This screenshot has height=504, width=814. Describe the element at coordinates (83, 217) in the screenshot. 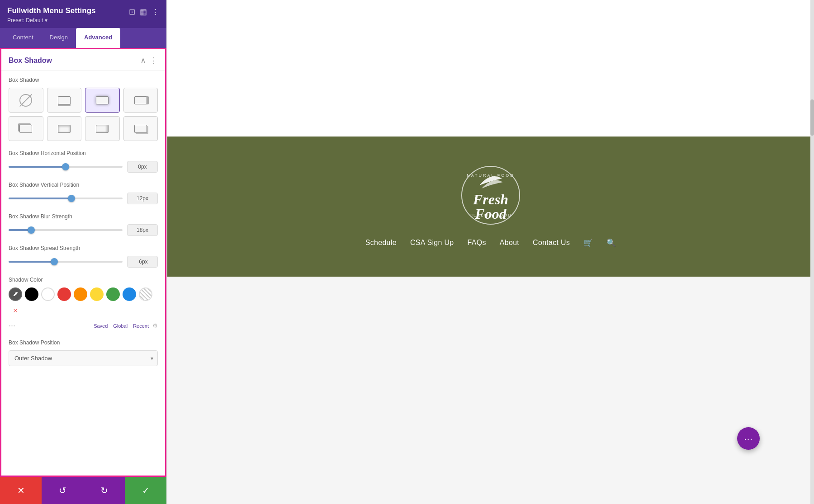

I see `blur-strength-label: Box Shadow Blur Strength` at that location.